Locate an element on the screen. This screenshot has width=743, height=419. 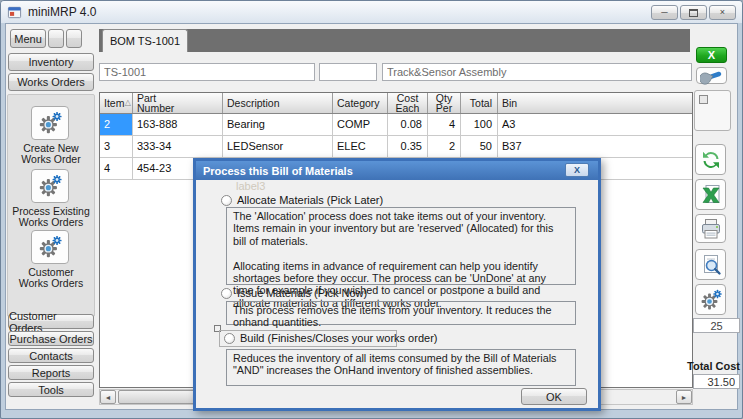
cell-description: Bearing is located at coordinates (278, 125).